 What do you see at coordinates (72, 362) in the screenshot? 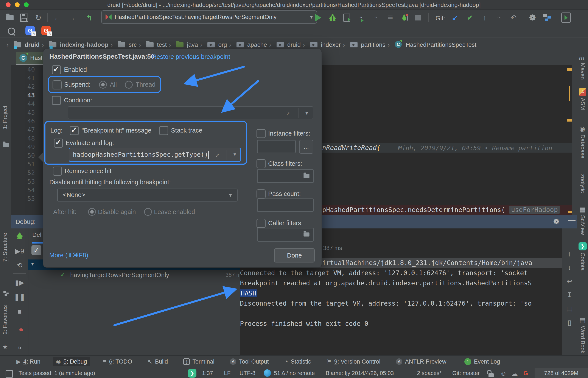
I see `toolwindow-button: 5: Debug` at bounding box center [72, 362].